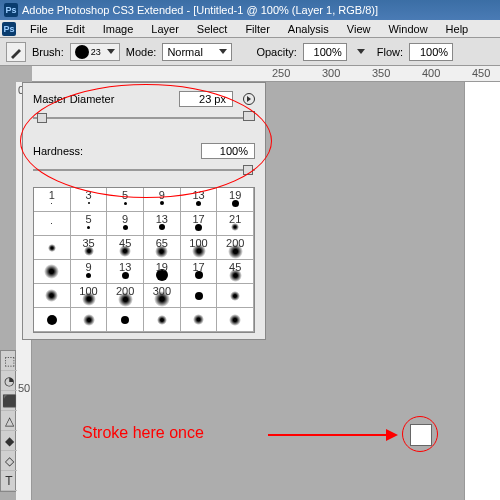  I want to click on master-diameter-label: Master Diameter, so click(74, 99).